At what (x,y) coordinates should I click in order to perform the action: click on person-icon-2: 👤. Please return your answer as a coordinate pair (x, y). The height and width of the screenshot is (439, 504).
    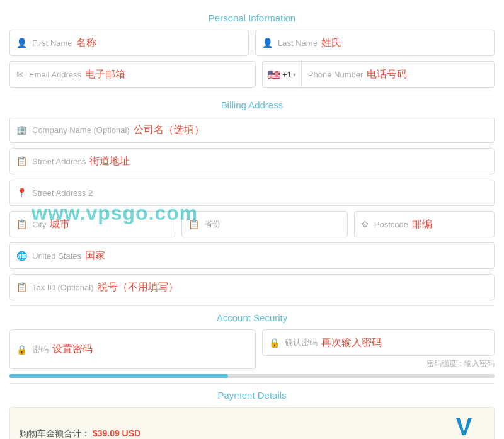
    Looking at the image, I should click on (267, 43).